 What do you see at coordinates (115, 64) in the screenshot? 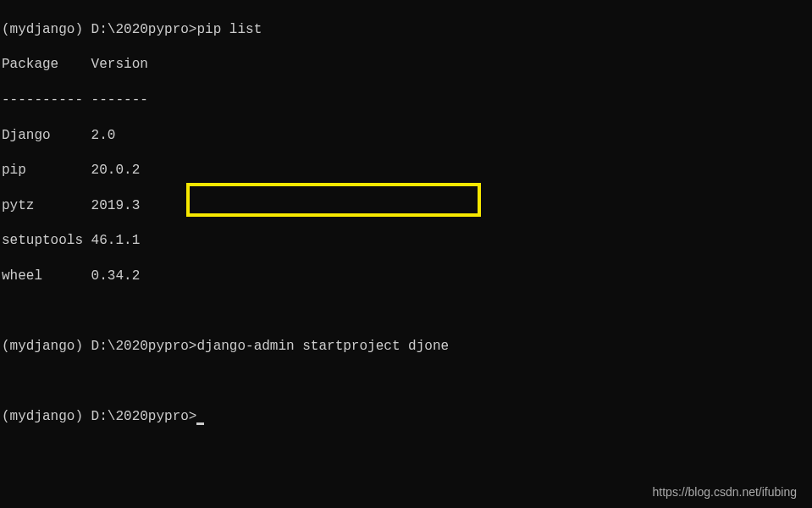
I see `table-header-version: Version` at bounding box center [115, 64].